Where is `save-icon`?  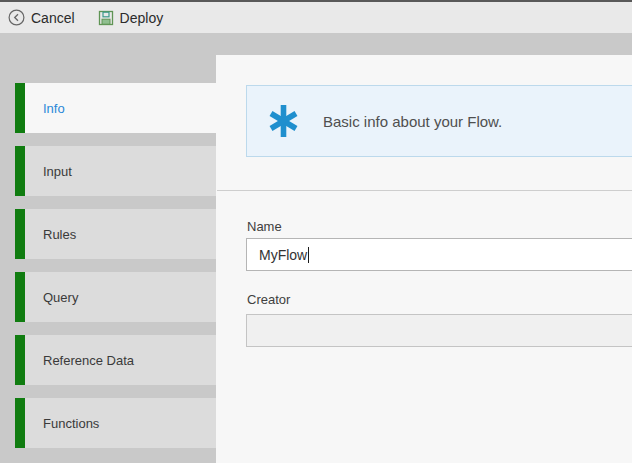
save-icon is located at coordinates (106, 18).